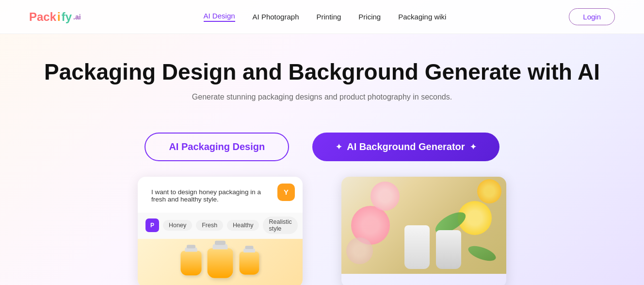 The image size is (644, 285). Describe the element at coordinates (322, 97) in the screenshot. I see `hero-subtitle: Generate stunning packaging designs and …` at that location.